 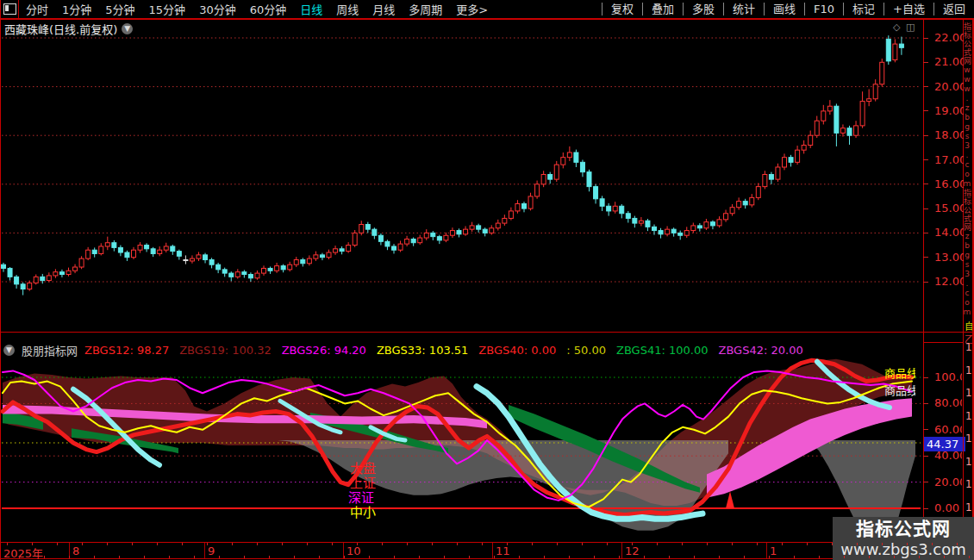 What do you see at coordinates (37, 9) in the screenshot?
I see `menu-item-1: 分时` at bounding box center [37, 9].